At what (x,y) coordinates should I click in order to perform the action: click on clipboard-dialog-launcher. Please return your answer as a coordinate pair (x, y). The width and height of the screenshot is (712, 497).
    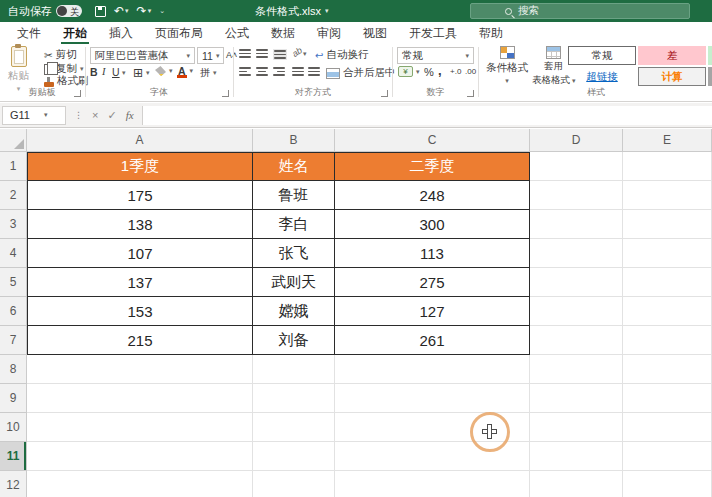
    Looking at the image, I should click on (78, 94).